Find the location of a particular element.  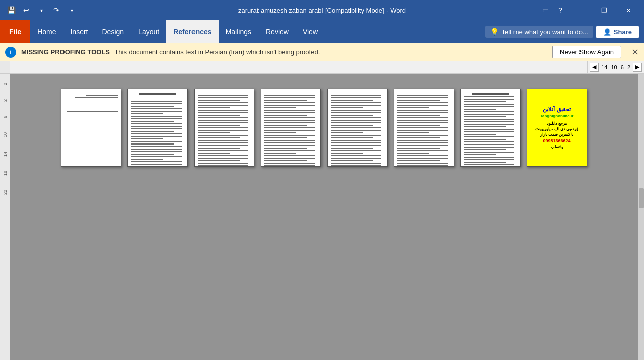

window-title: zarurat amuzesh zaban arabi [Compatibili… is located at coordinates (322, 10).